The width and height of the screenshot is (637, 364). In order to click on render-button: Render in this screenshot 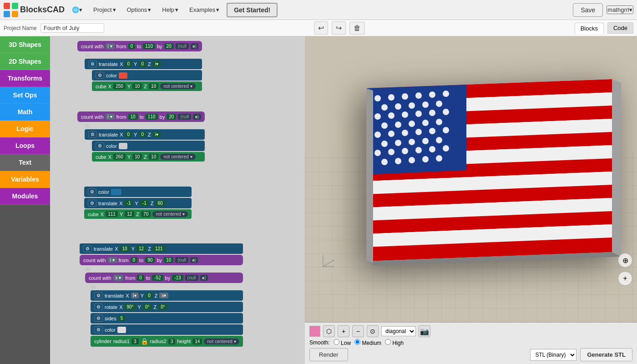, I will do `click(329, 355)`.